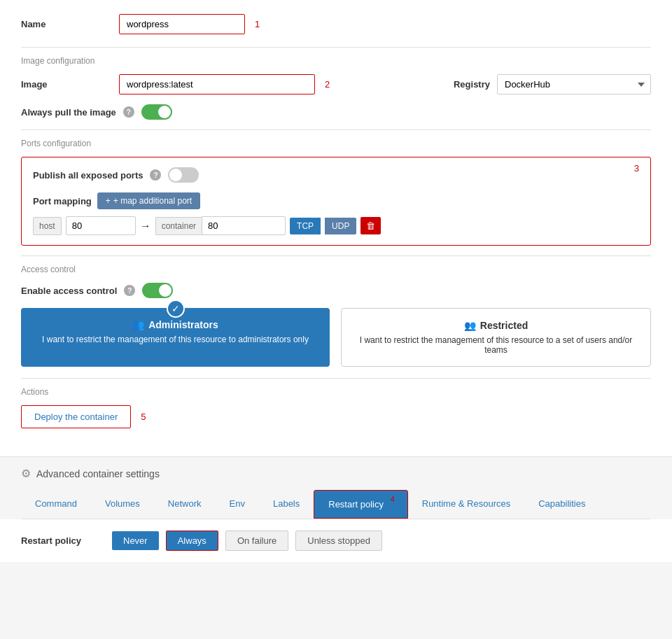 This screenshot has height=639, width=672. What do you see at coordinates (217, 84) in the screenshot?
I see `image-input` at bounding box center [217, 84].